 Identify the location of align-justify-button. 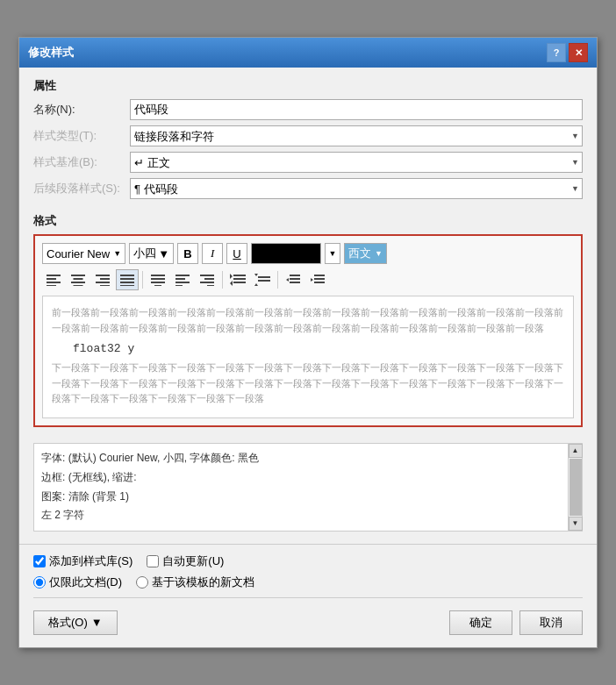
(127, 280).